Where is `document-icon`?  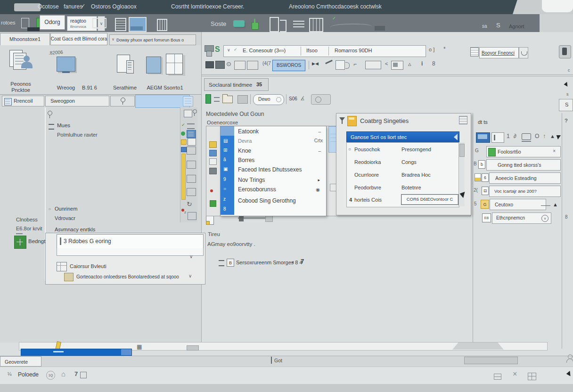 document-icon is located at coordinates (25, 23).